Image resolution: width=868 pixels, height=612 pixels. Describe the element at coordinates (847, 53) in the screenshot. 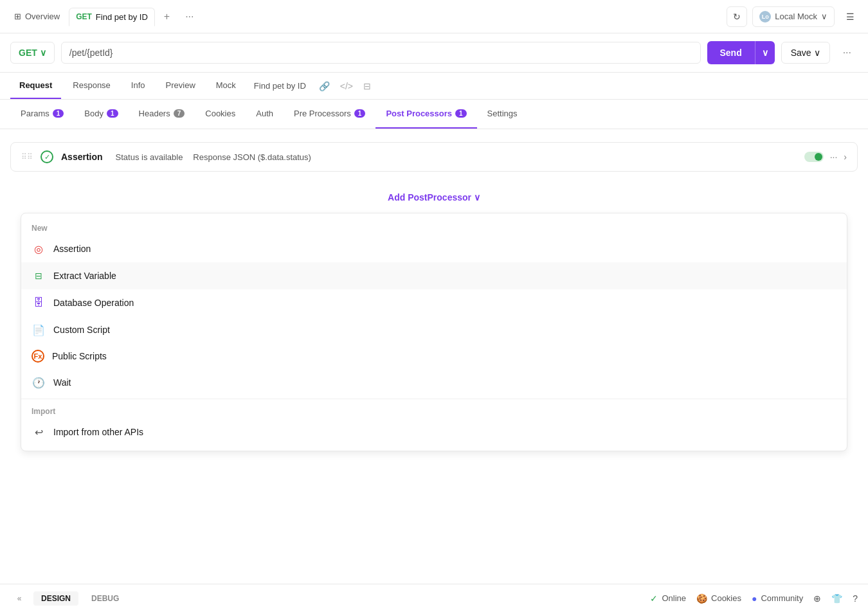

I see `url-more-button: ···` at that location.